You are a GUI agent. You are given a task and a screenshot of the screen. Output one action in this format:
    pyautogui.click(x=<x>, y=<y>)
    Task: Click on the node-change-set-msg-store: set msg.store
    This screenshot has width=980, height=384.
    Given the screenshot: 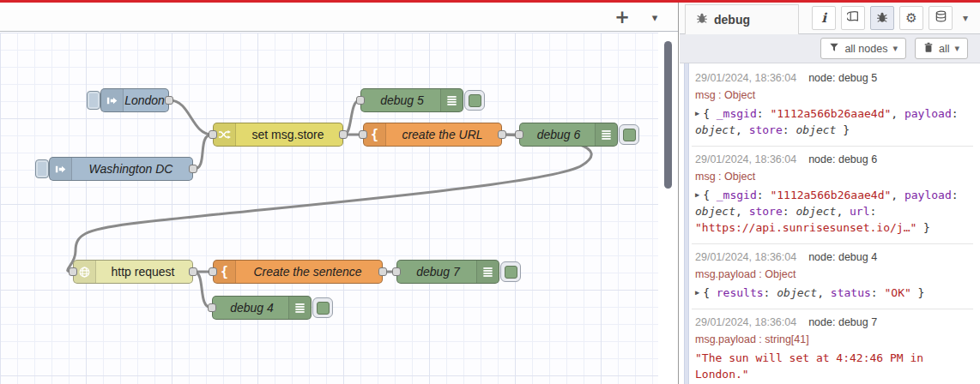 What is the action you would take?
    pyautogui.click(x=278, y=135)
    